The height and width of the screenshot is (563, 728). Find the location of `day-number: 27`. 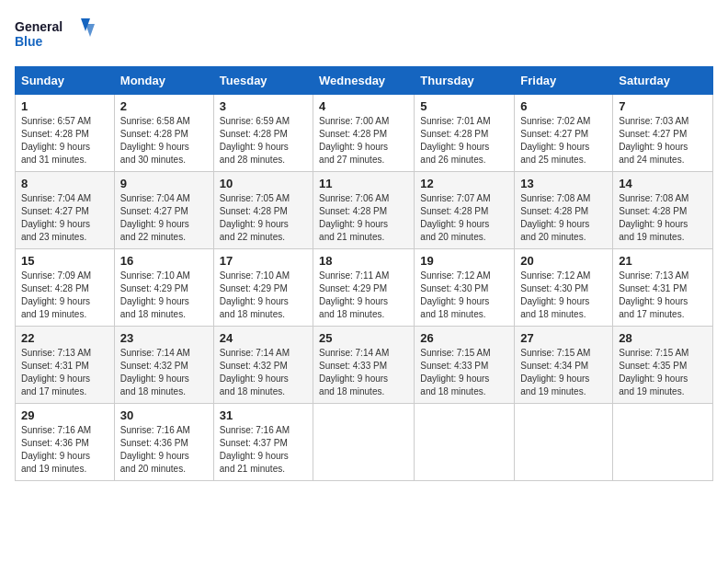

day-number: 27 is located at coordinates (563, 339).